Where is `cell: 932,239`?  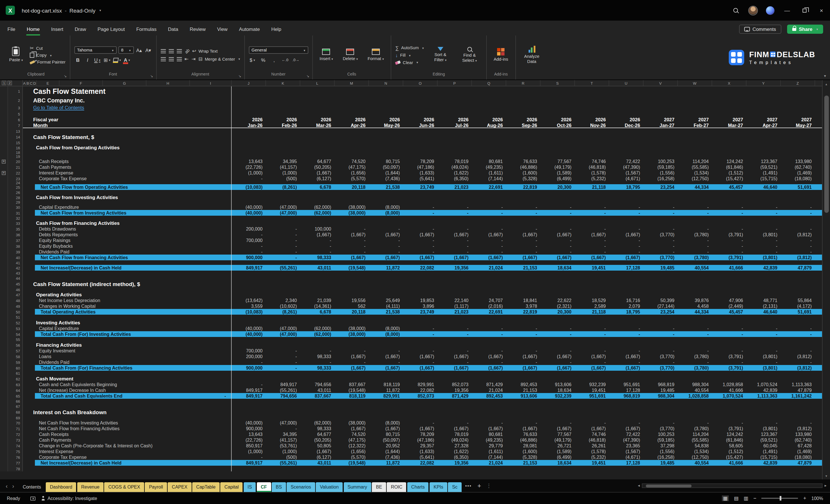 cell: 932,239 is located at coordinates (592, 384).